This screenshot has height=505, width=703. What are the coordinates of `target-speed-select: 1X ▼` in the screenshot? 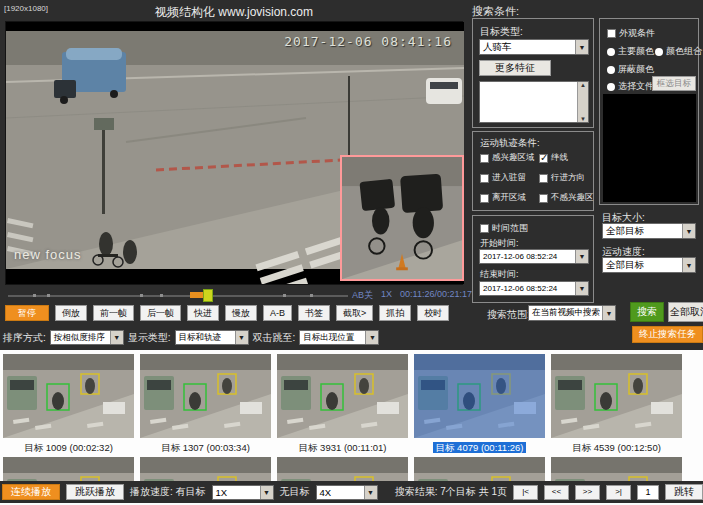 It's located at (243, 492).